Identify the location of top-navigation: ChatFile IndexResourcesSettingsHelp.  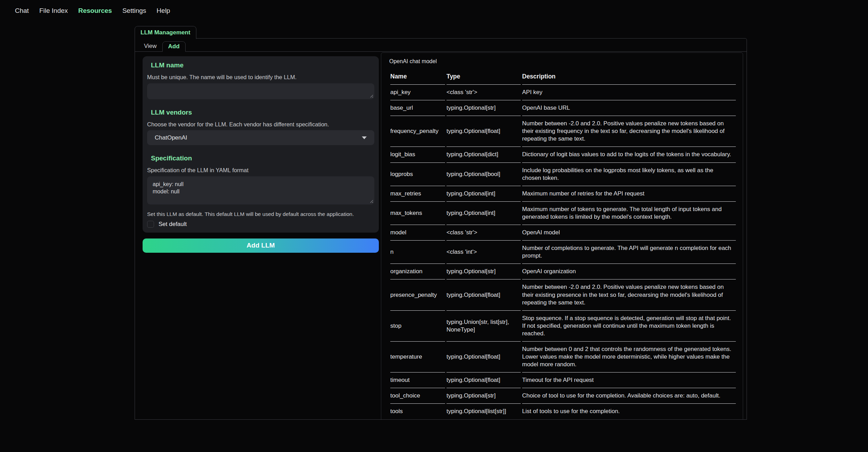
(434, 7).